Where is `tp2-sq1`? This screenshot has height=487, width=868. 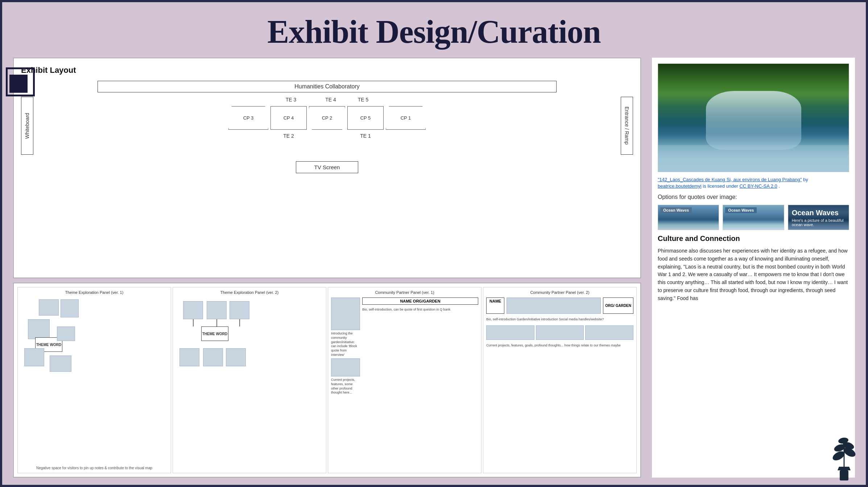 tp2-sq1 is located at coordinates (193, 310).